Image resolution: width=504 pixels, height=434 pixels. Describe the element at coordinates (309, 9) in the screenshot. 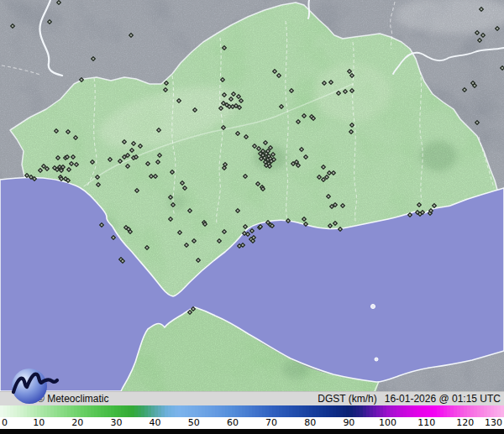

I see `river-top` at that location.